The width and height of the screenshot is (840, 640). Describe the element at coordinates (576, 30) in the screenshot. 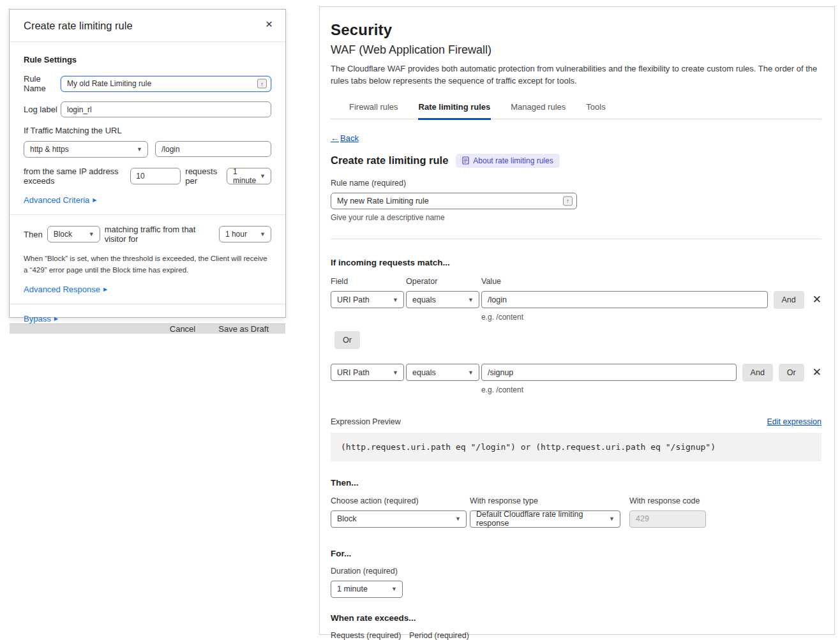

I see `page-title: Security` at that location.